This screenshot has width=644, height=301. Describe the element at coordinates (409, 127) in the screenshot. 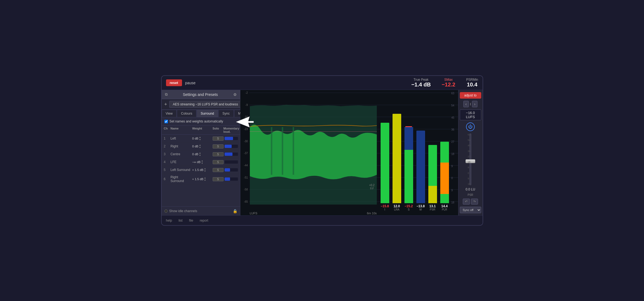

I see `bar-S-redline` at that location.